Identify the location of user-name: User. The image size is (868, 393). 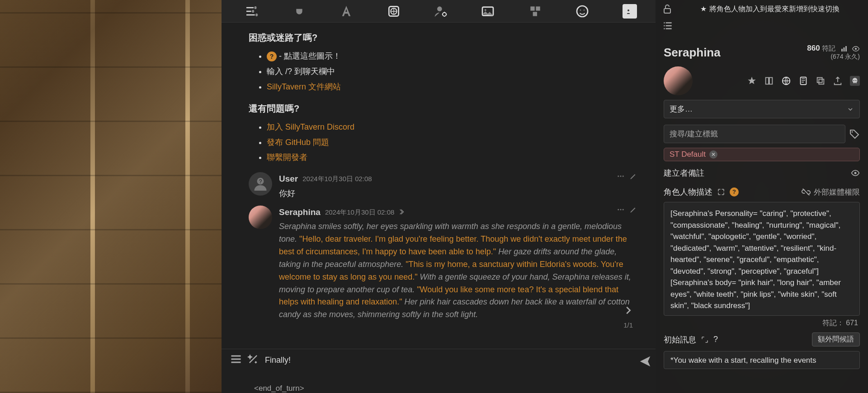
(288, 179).